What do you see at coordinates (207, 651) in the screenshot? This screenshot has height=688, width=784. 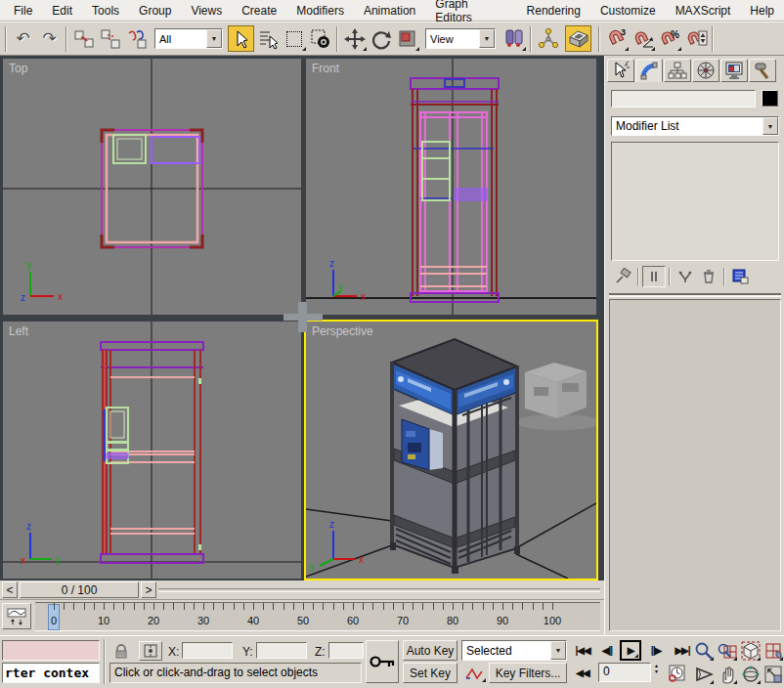 I see `x-coordinate-field` at bounding box center [207, 651].